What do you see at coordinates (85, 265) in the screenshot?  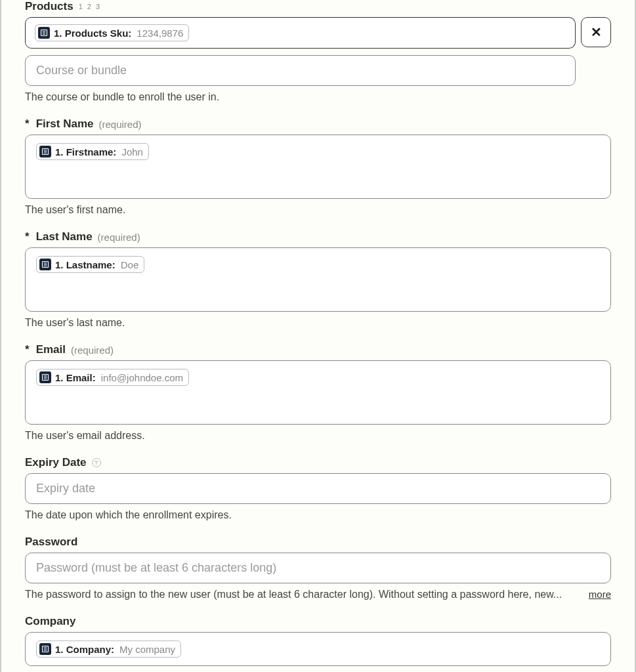 I see `chip-label: 1. Lastname:` at bounding box center [85, 265].